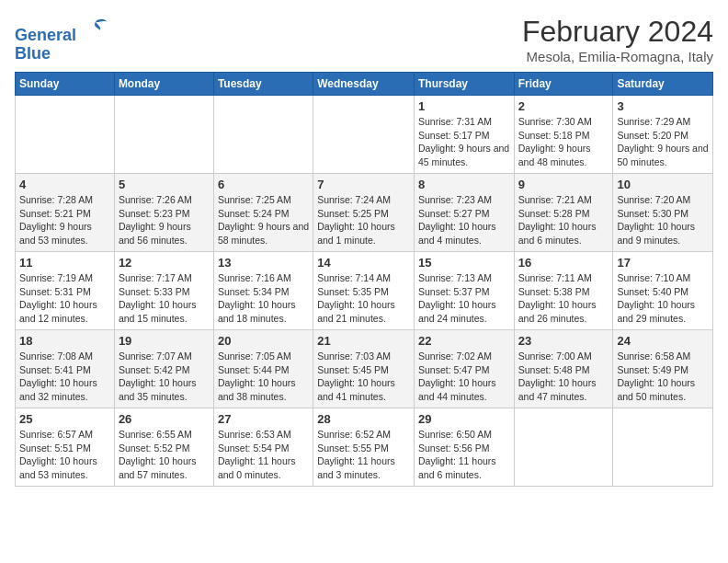  What do you see at coordinates (563, 85) in the screenshot?
I see `weekday-header: Friday` at bounding box center [563, 85].